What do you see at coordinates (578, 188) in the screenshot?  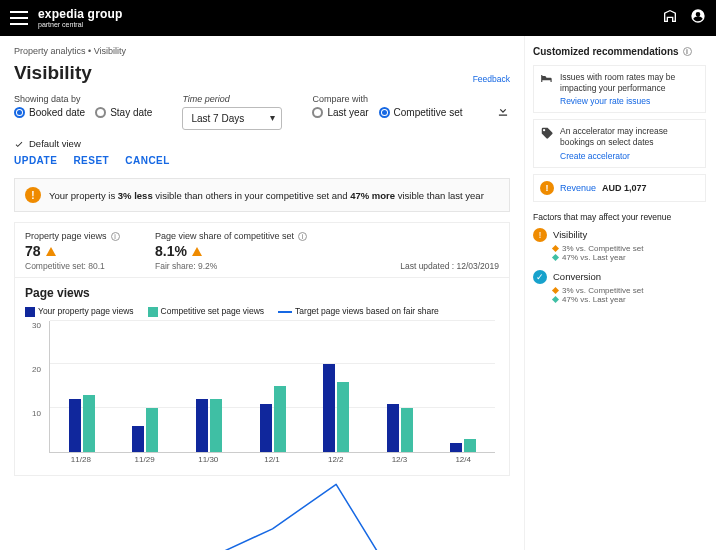 I see `revenue-label: Revenue` at bounding box center [578, 188].